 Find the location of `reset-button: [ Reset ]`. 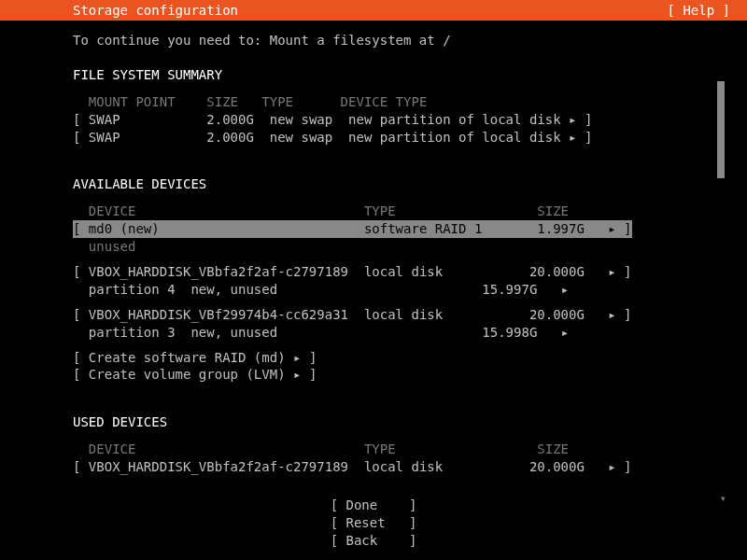

reset-button: [ Reset ] is located at coordinates (374, 523).